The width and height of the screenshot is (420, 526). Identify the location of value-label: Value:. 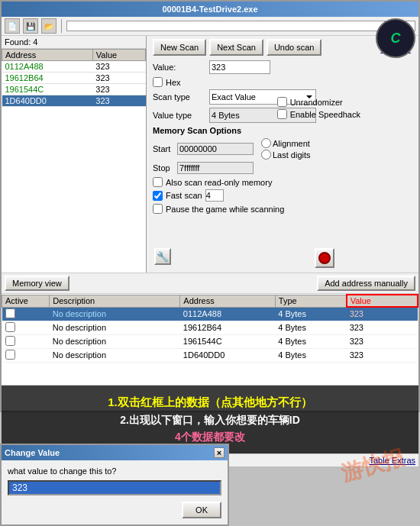
(179, 67).